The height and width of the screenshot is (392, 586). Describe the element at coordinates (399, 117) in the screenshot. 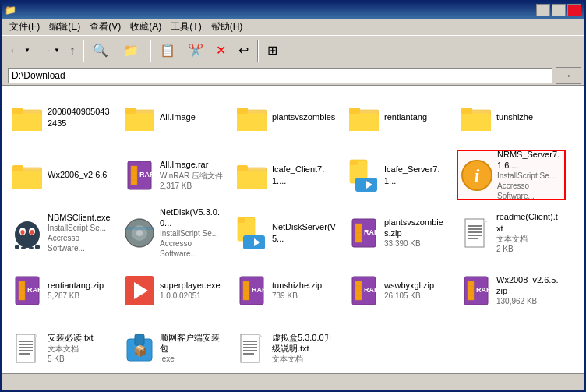

I see `file-item: rentiantang` at that location.